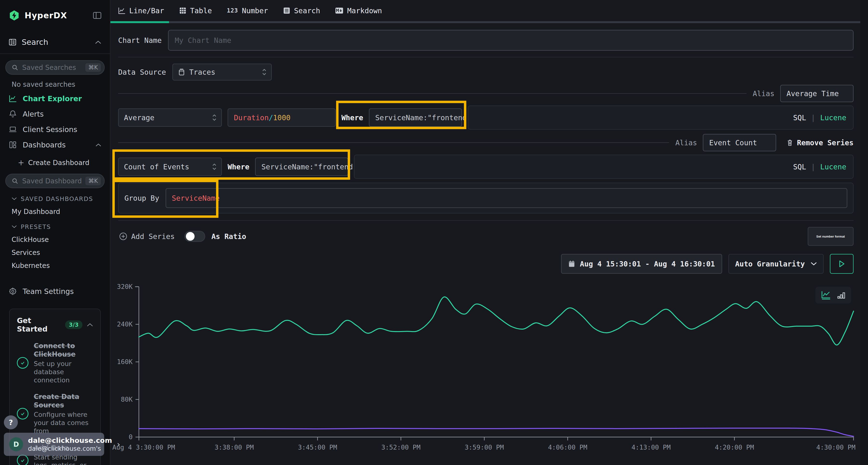 The image size is (868, 465). Describe the element at coordinates (52, 68) in the screenshot. I see `saved-searches-field` at that location.